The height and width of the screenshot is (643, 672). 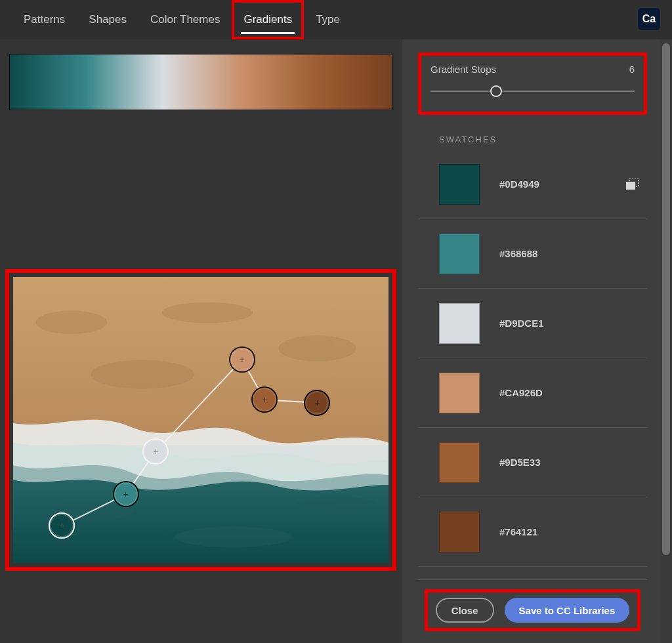 I want to click on scrollbar, so click(x=666, y=341).